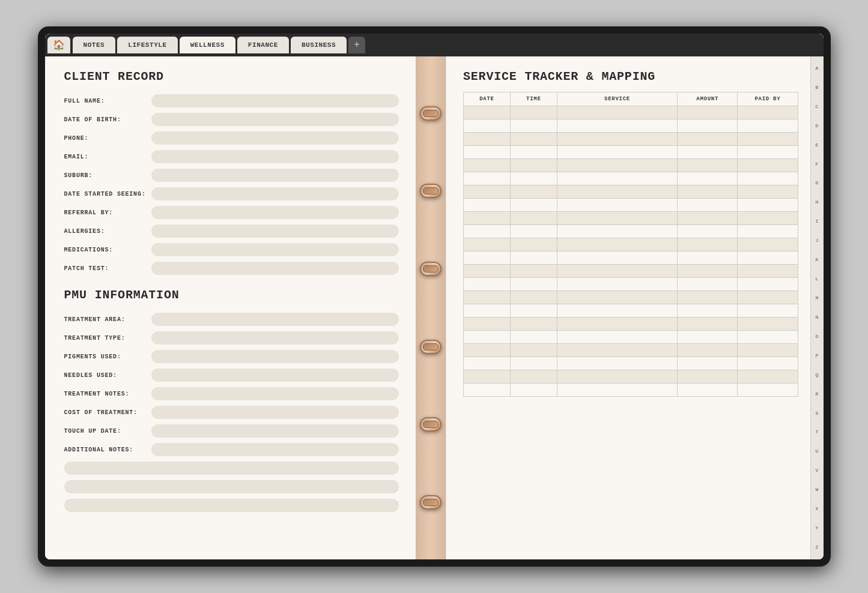 The height and width of the screenshot is (593, 868). What do you see at coordinates (275, 194) in the screenshot?
I see `input-date-started` at bounding box center [275, 194].